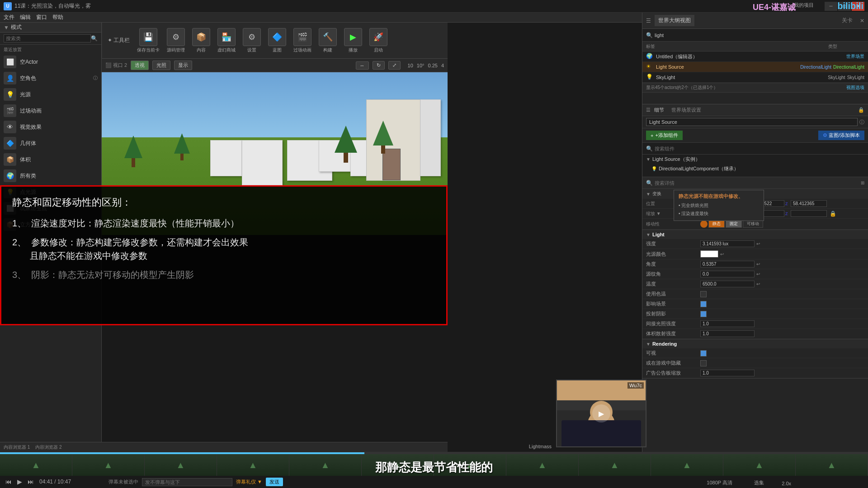 The image size is (868, 488). I want to click on left-search-input, so click(47, 38).